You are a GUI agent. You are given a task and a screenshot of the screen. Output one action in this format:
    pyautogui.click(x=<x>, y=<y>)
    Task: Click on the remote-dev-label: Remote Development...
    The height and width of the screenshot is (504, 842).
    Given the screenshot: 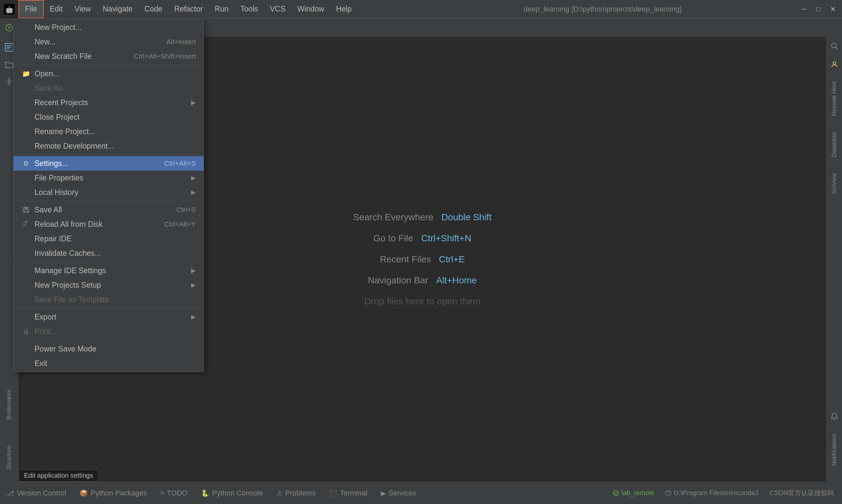 What is the action you would take?
    pyautogui.click(x=115, y=146)
    